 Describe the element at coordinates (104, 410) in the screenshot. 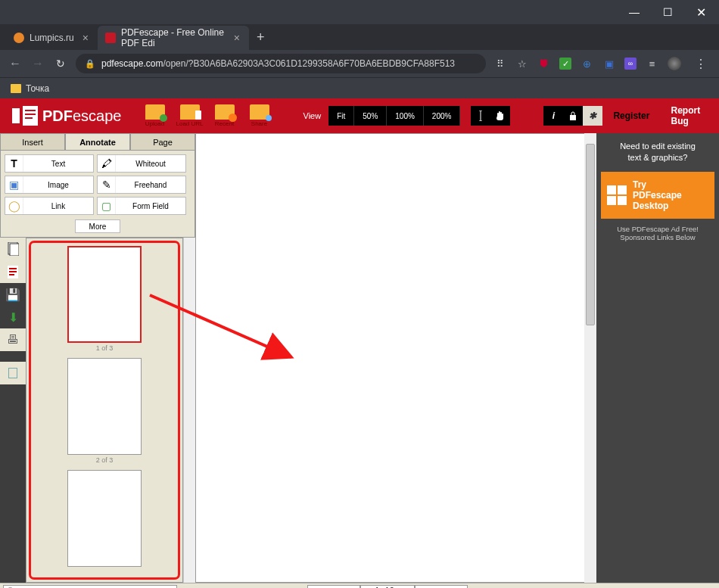

I see `thumbnail-list: 1 of 3 2 of 3` at that location.